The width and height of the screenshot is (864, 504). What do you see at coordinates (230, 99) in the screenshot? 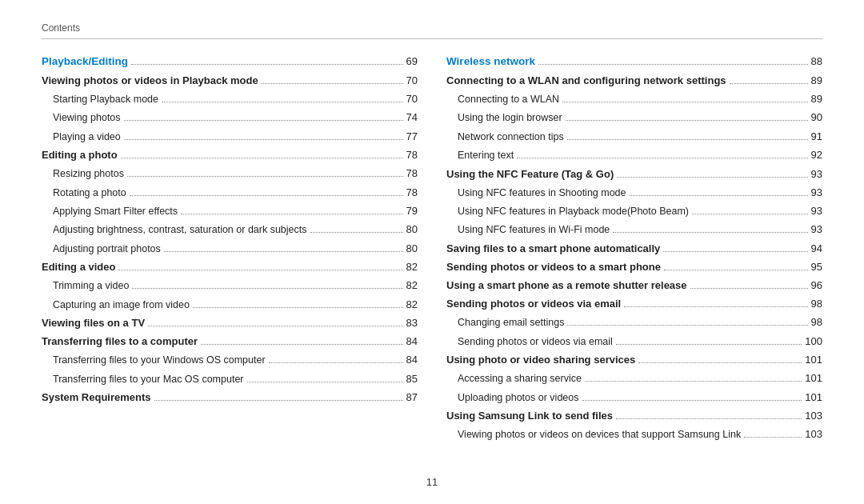
I see `toc-entry: Starting Playback mode70` at bounding box center [230, 99].